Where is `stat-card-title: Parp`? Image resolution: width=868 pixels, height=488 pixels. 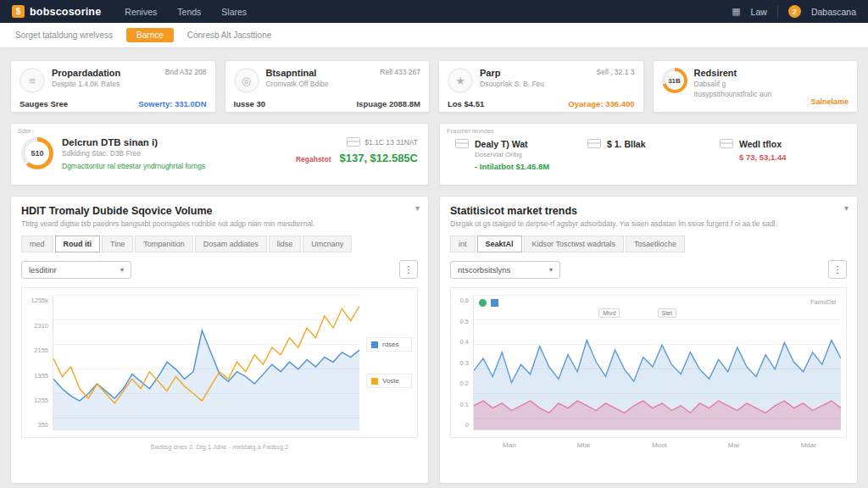 stat-card-title: Parp is located at coordinates (535, 73).